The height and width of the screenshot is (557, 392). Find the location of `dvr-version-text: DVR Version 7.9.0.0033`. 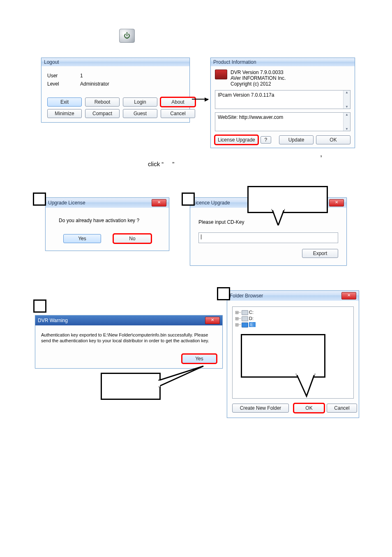

dvr-version-text: DVR Version 7.9.0.0033 is located at coordinates (258, 72).